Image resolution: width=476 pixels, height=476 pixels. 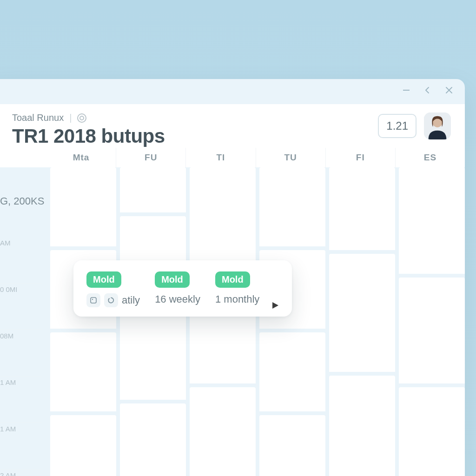 What do you see at coordinates (38, 118) in the screenshot?
I see `breadcrumb-root: Toaal Runux` at bounding box center [38, 118].